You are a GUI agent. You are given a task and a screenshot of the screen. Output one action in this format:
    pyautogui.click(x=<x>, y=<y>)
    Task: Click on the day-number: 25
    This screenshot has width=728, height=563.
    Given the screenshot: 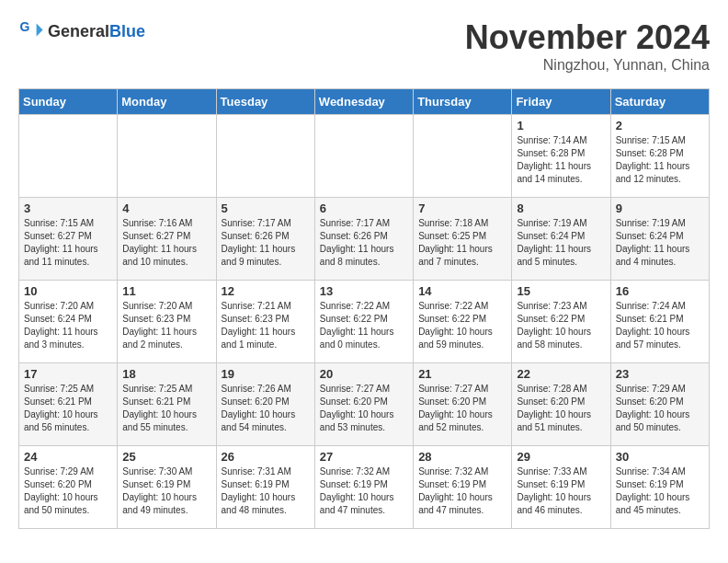 What is the action you would take?
    pyautogui.click(x=166, y=456)
    